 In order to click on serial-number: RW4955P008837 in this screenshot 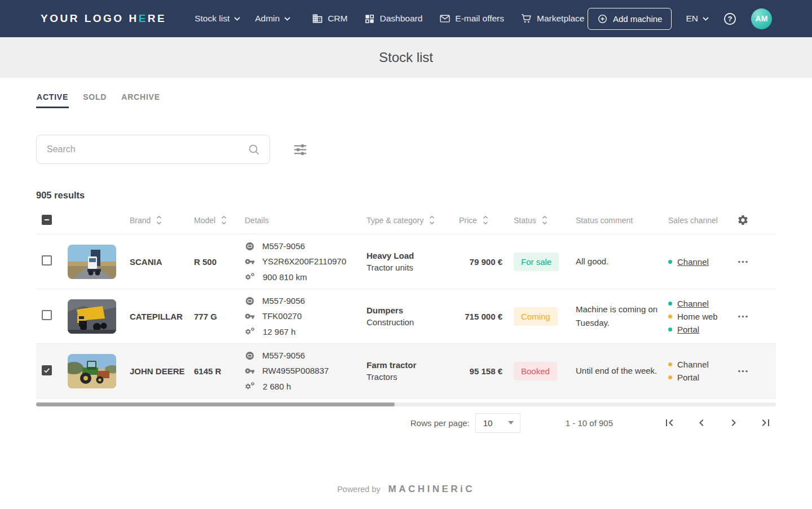, I will do `click(295, 371)`.